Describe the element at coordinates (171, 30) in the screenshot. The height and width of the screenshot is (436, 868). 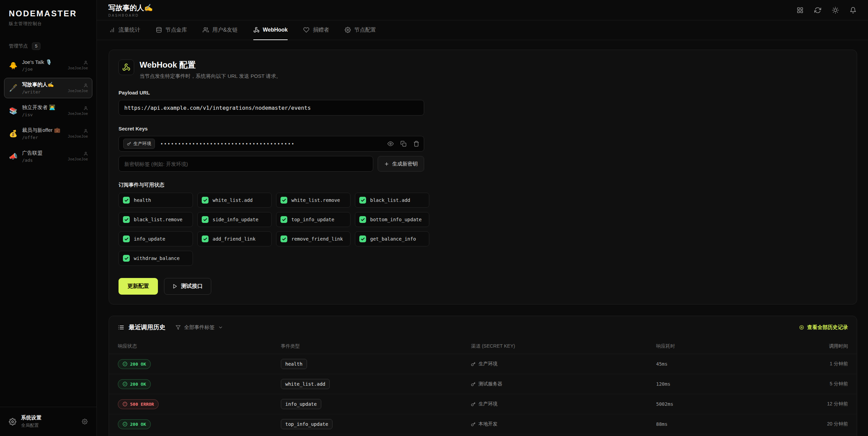
I see `tab-node-vault: 节点金库` at that location.